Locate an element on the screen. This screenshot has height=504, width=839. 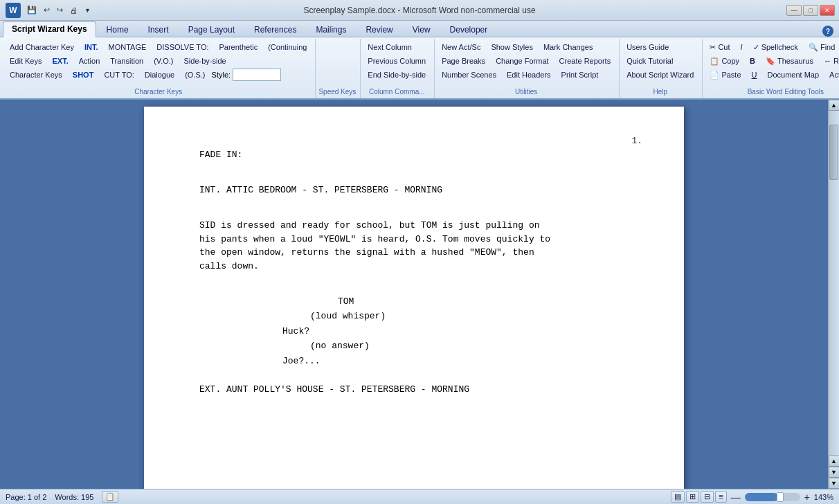
full-screen-button: ⊞ is located at coordinates (692, 497).